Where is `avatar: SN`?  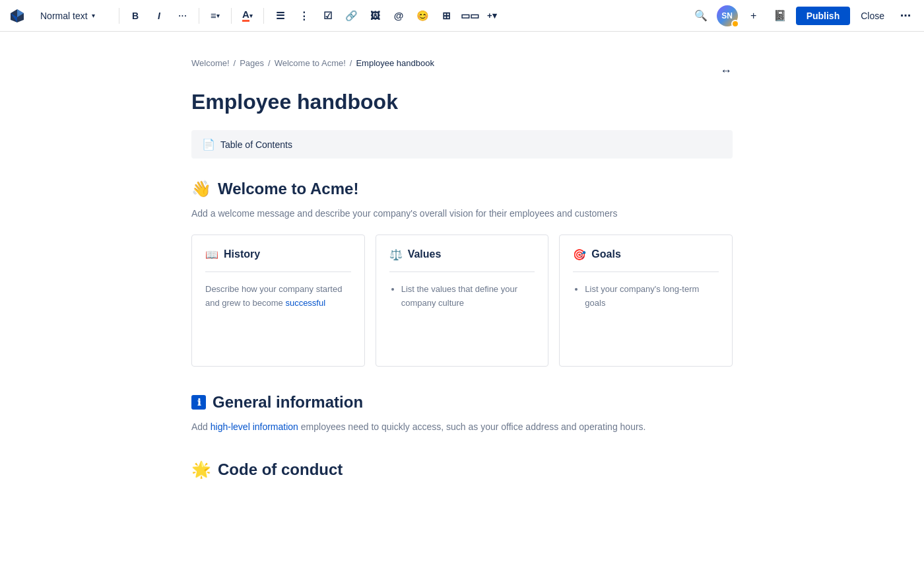 avatar: SN is located at coordinates (727, 16).